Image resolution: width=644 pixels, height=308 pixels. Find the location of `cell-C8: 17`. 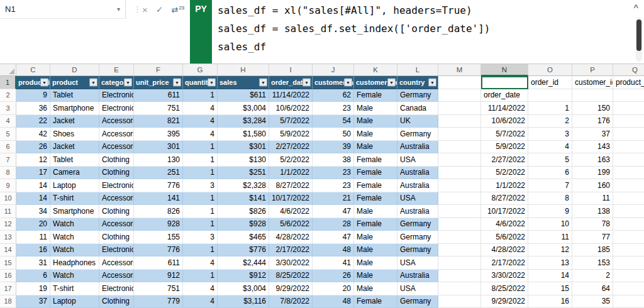

cell-C8: 17 is located at coordinates (33, 173).